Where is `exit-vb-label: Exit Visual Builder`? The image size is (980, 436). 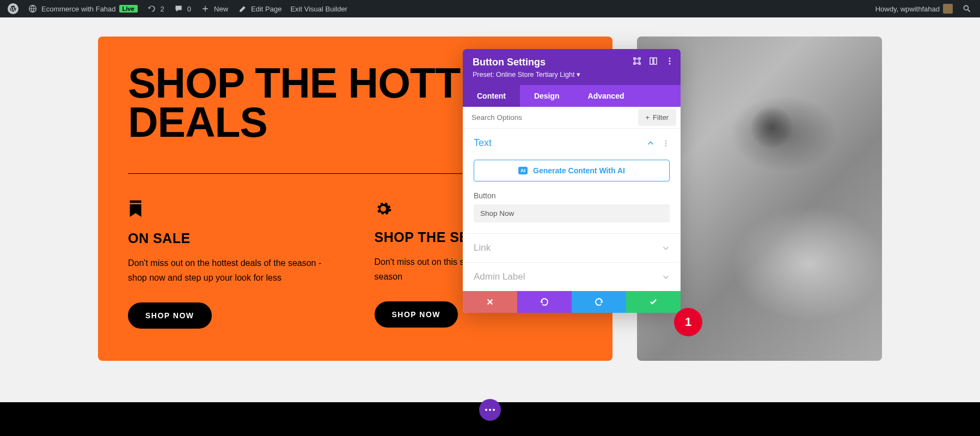 exit-vb-label: Exit Visual Builder is located at coordinates (319, 9).